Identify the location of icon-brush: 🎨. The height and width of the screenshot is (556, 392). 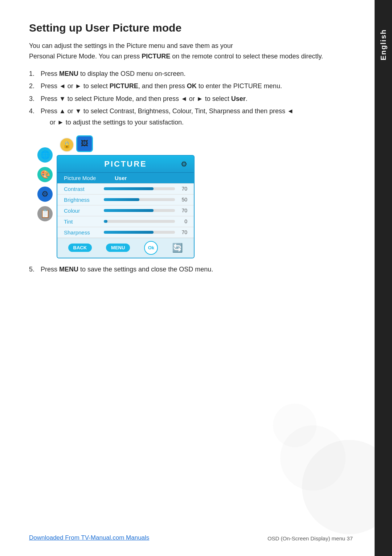
(45, 175).